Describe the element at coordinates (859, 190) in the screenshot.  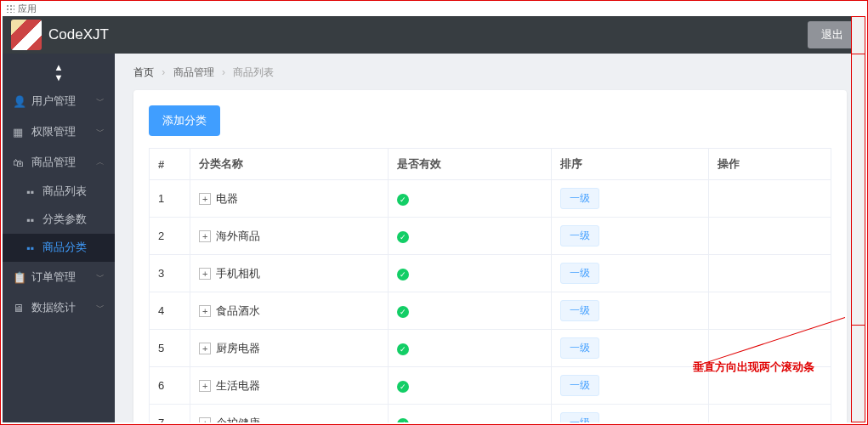
I see `inner-scrollbar-highlight` at that location.